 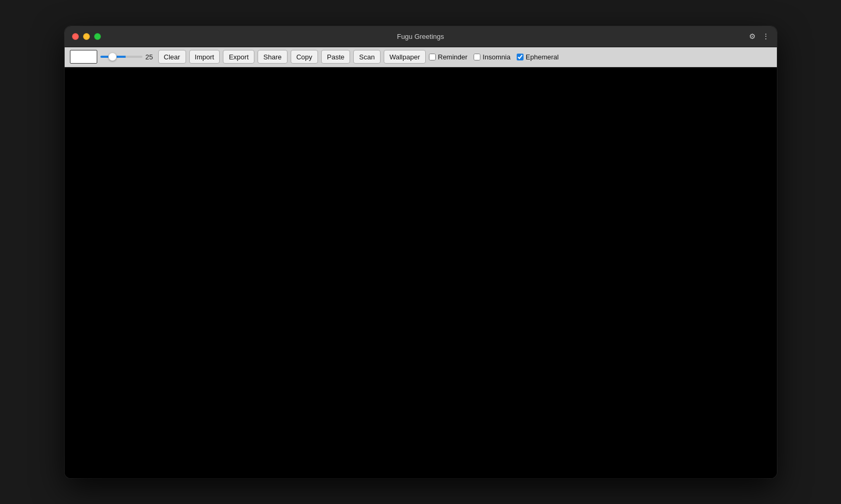 I want to click on brush-size-slider, so click(x=121, y=57).